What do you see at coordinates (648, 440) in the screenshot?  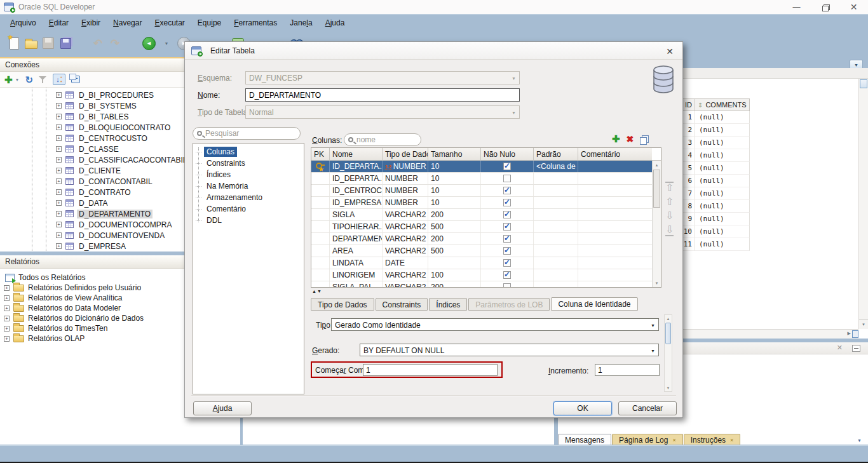 I see `log-tab: Página de Log ×` at bounding box center [648, 440].